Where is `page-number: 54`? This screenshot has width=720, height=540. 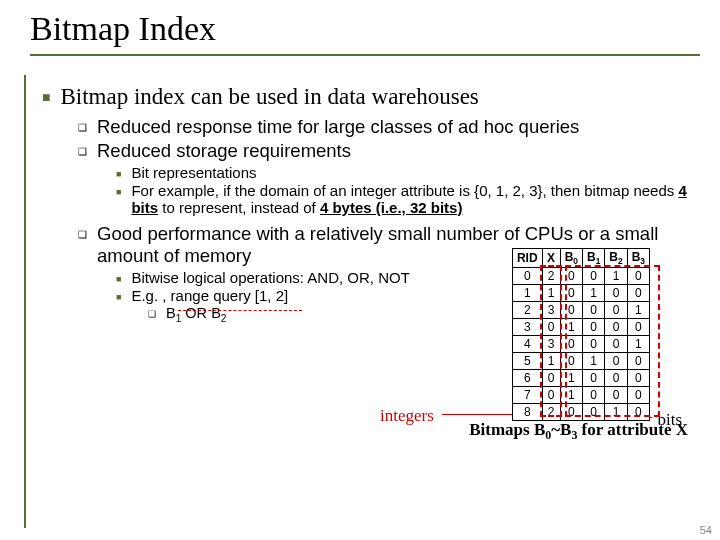 page-number: 54 is located at coordinates (706, 530).